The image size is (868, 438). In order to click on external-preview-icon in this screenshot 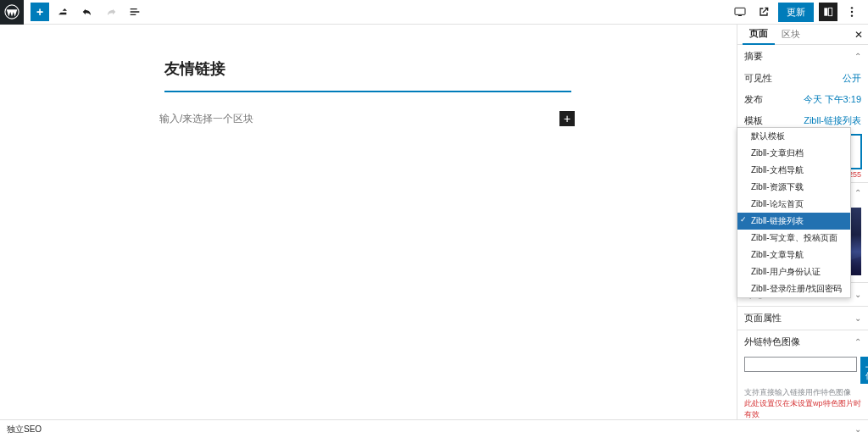, I will do `click(764, 12)`.